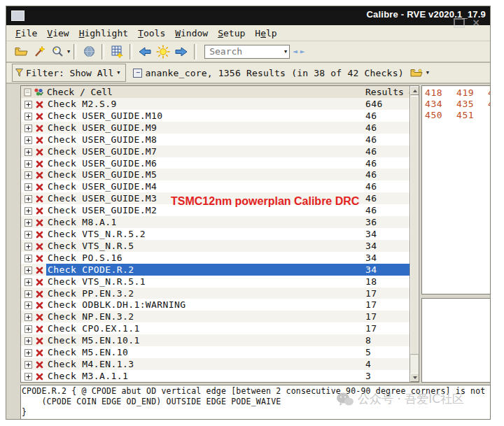  What do you see at coordinates (216, 222) in the screenshot?
I see `table-row: Check M8.A.1 36` at bounding box center [216, 222].